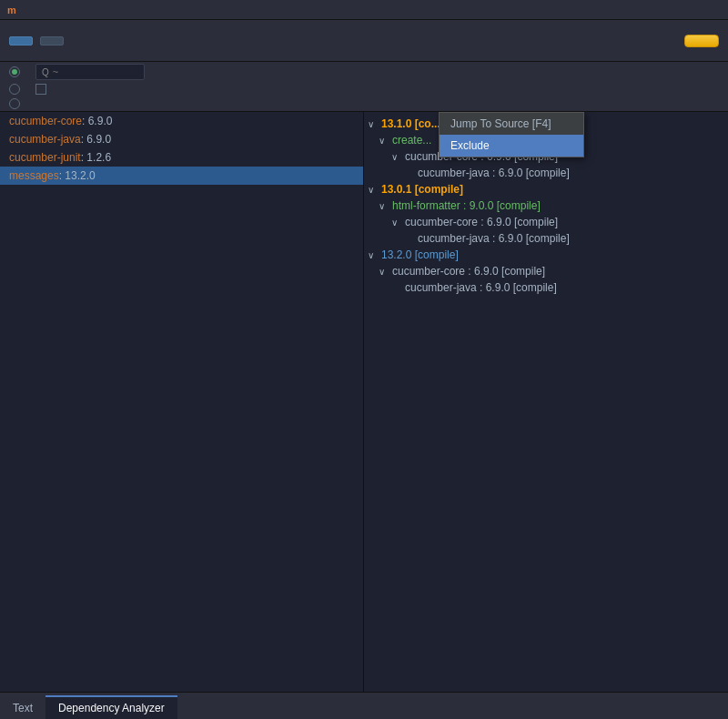 This screenshot has width=728, height=719. I want to click on show-group-id-box, so click(41, 89).